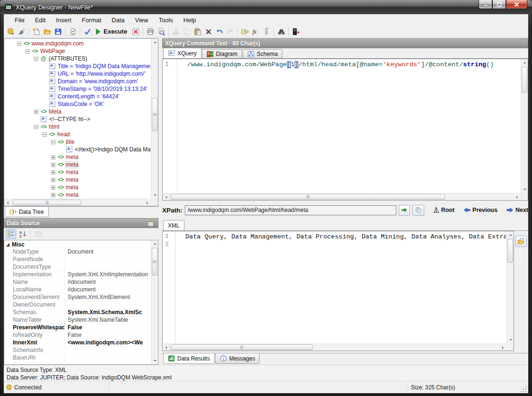  I want to click on xml-tree-button, so click(245, 32).